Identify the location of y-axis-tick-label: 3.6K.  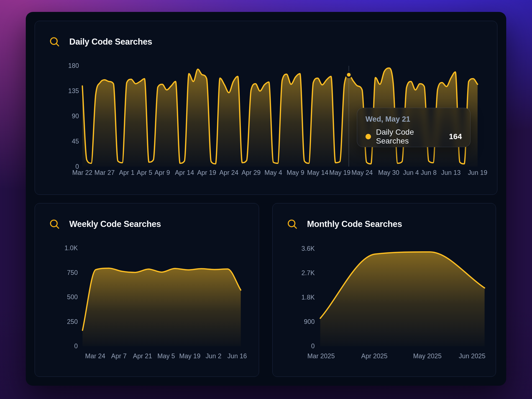
(308, 249).